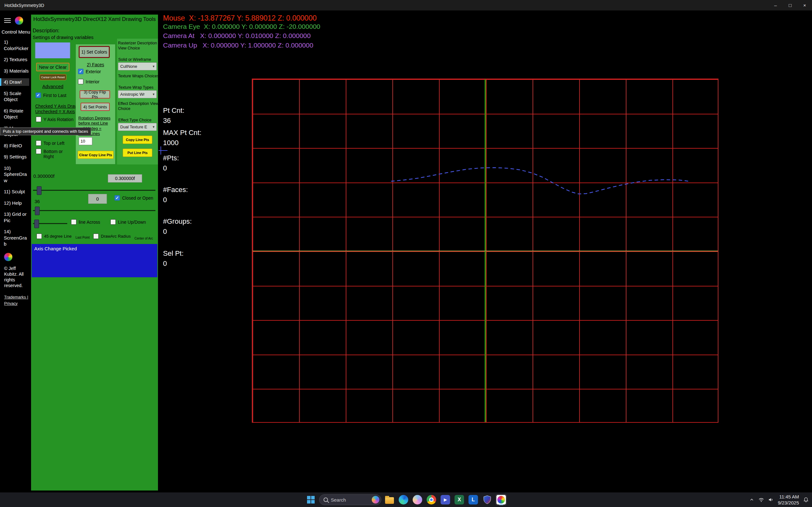 This screenshot has height=507, width=812. Describe the element at coordinates (15, 82) in the screenshot. I see `sidebar-item-draw: 4) Draw!` at that location.